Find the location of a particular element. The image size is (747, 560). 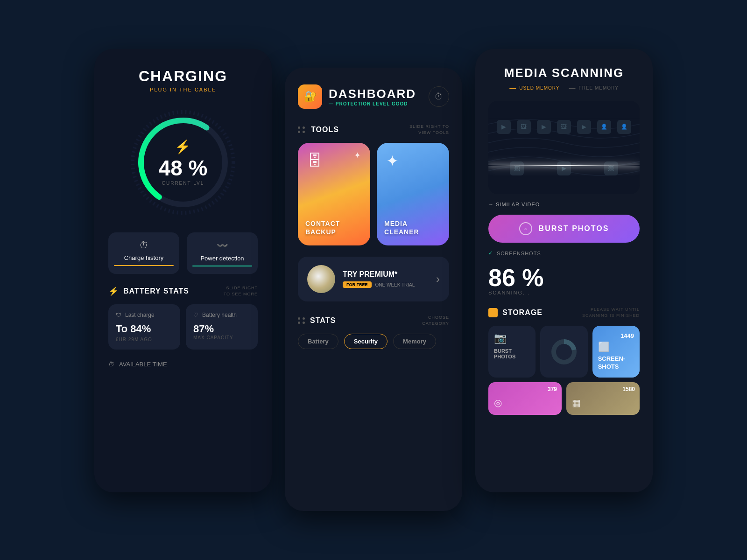

storage-title-group: STORAGE is located at coordinates (515, 313).